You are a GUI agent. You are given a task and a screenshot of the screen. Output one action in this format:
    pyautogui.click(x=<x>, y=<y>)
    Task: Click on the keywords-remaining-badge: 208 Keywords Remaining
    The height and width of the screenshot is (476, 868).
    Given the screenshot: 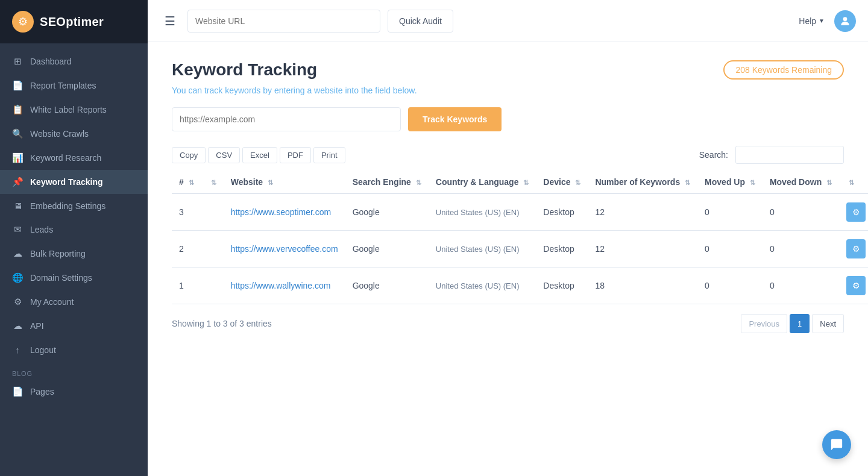 What is the action you would take?
    pyautogui.click(x=784, y=70)
    